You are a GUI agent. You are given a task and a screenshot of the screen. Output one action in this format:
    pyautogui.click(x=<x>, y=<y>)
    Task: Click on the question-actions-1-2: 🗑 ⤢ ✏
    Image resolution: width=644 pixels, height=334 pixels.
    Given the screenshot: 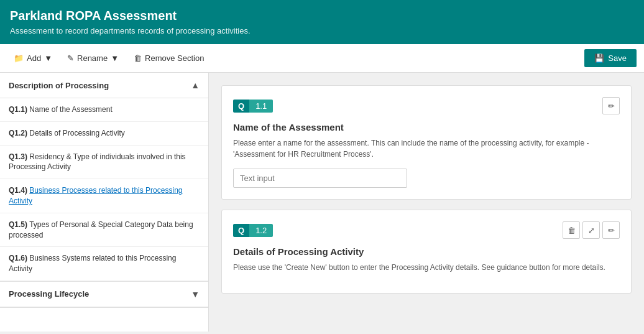 What is the action you would take?
    pyautogui.click(x=591, y=230)
    